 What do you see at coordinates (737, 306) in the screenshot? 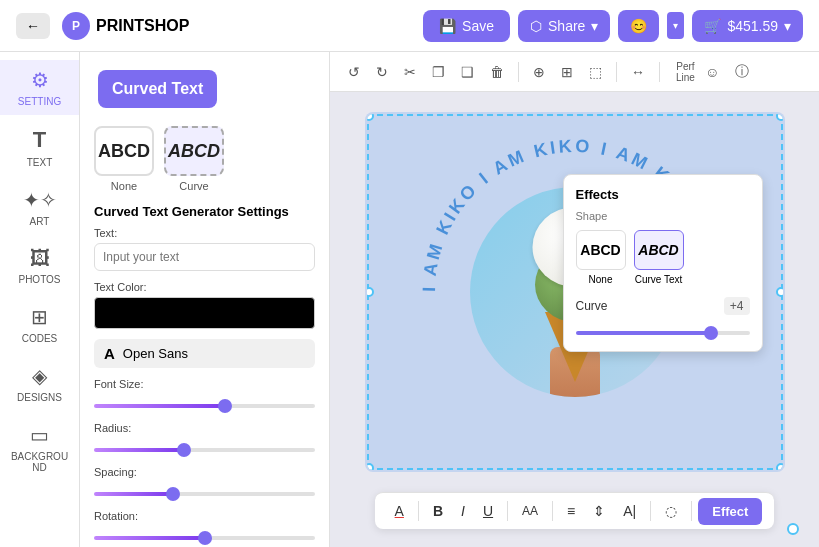
I see `curve-value: +4` at bounding box center [737, 306].